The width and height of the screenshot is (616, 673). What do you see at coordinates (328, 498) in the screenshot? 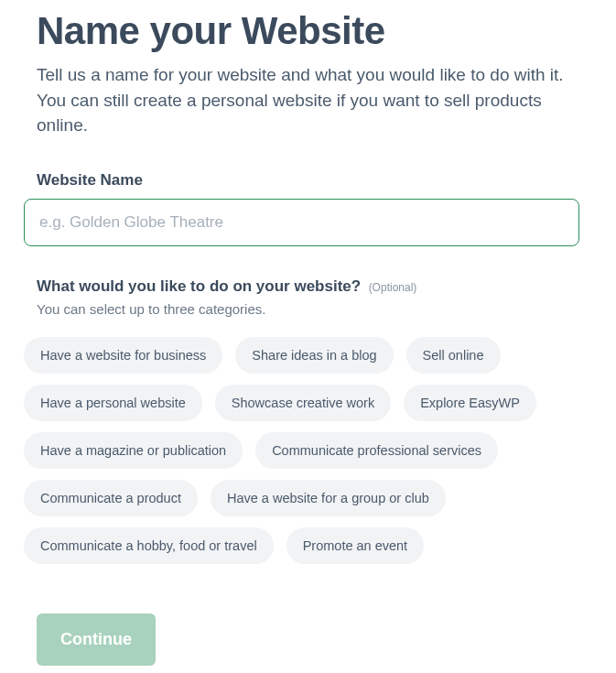
I see `category-chip: Have a website for a group or club` at bounding box center [328, 498].